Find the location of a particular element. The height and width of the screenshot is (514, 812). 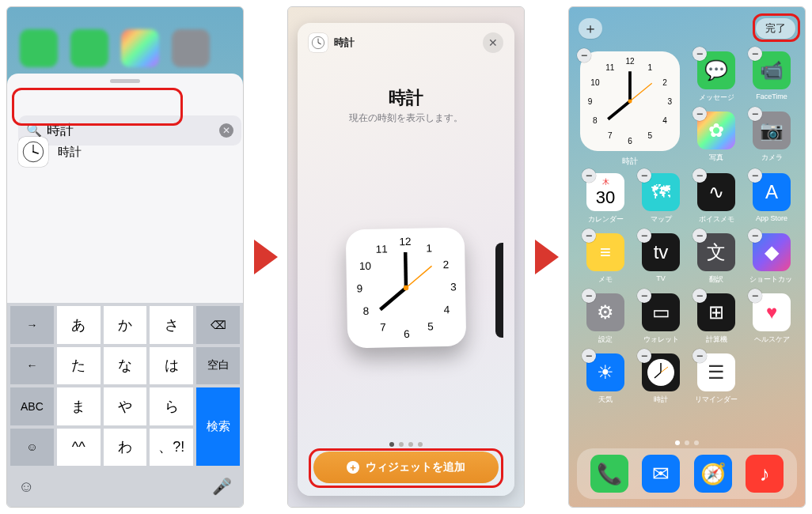

app-label: ボイスメモ is located at coordinates (716, 220).